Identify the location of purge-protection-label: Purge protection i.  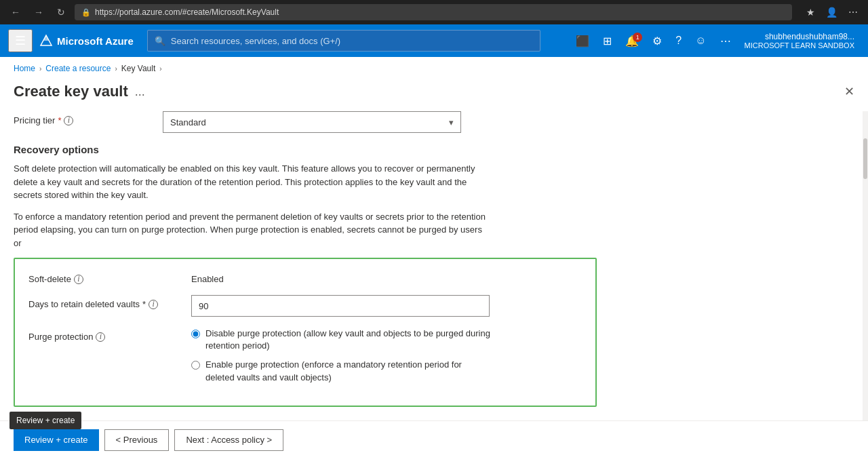
(103, 335).